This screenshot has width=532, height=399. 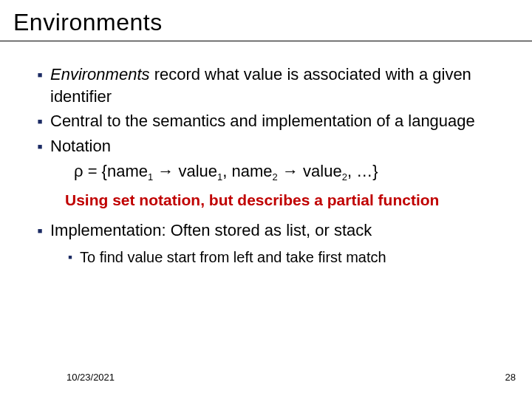 I want to click on rho-symbol: ρ, so click(x=78, y=171).